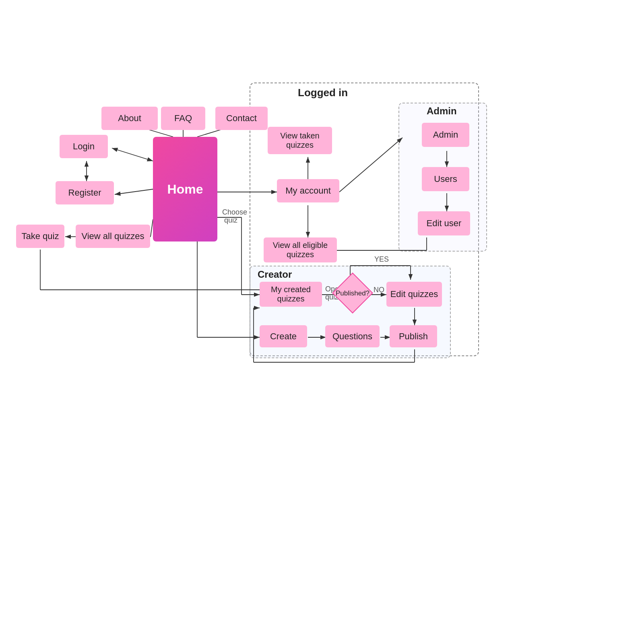 The height and width of the screenshot is (644, 644). I want to click on creator-section-label: Creator, so click(275, 275).